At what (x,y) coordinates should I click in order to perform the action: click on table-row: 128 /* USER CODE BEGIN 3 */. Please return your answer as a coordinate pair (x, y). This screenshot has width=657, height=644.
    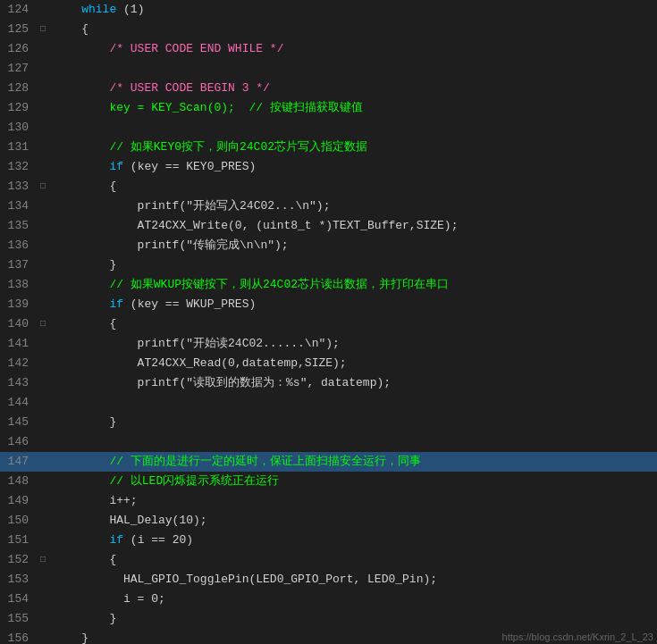
    Looking at the image, I should click on (329, 88).